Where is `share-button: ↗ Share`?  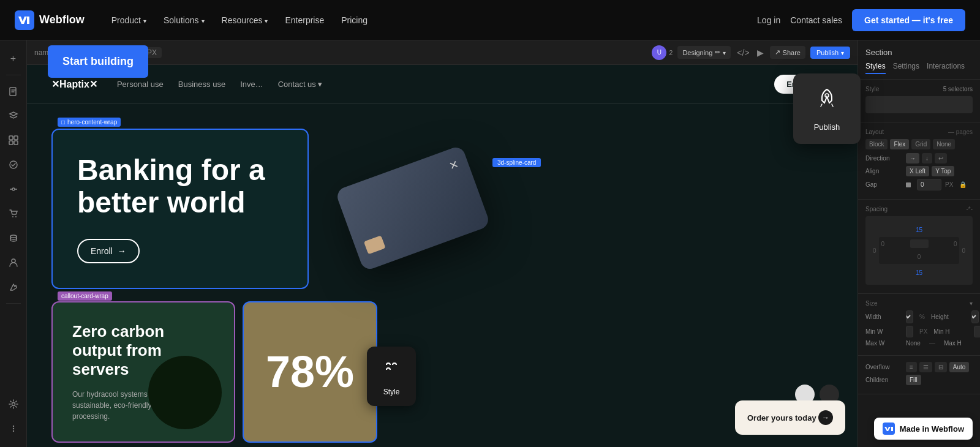 share-button: ↗ Share is located at coordinates (788, 53).